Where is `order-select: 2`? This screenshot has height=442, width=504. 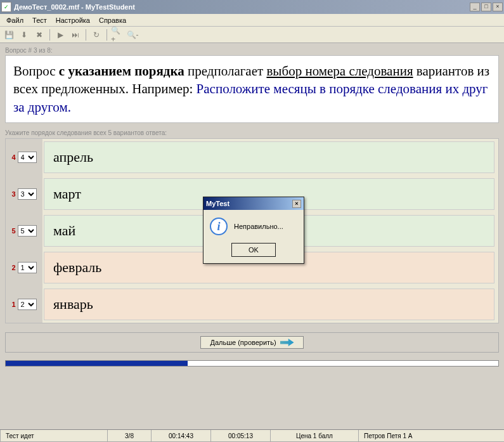
order-select: 2 is located at coordinates (27, 304).